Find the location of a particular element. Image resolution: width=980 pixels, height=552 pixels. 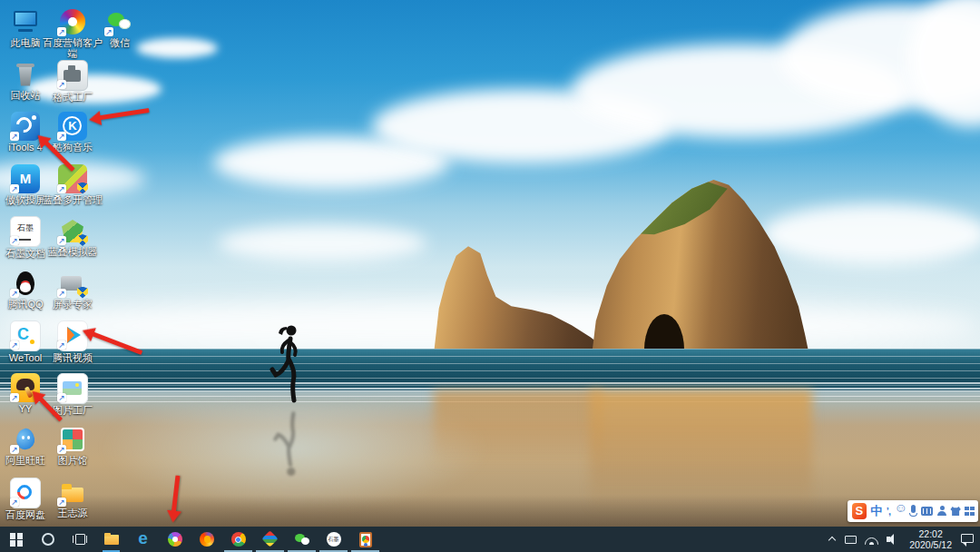

desktop-icon-grid: 此电脑 回收站 iTools 4 傲软投屏 is located at coordinates (73, 267).